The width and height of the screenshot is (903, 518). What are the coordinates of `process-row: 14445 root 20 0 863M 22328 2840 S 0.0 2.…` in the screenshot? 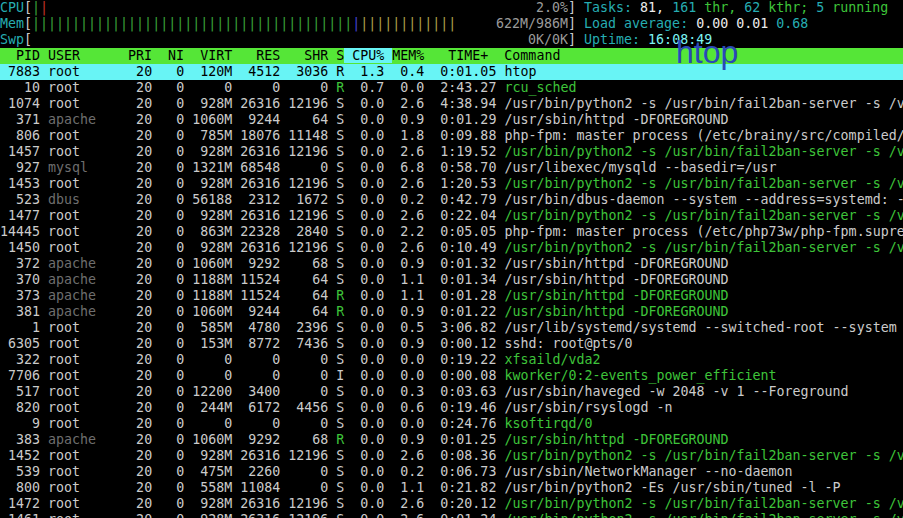 It's located at (452, 232).